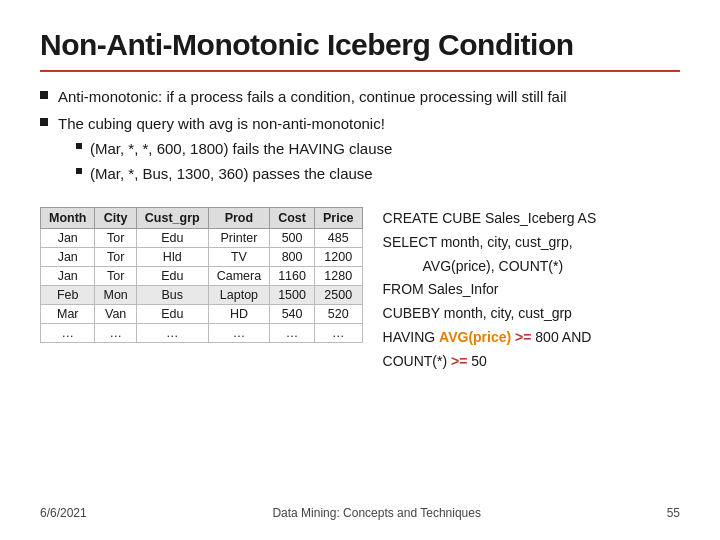  Describe the element at coordinates (292, 238) in the screenshot. I see `table-cell: 500` at that location.